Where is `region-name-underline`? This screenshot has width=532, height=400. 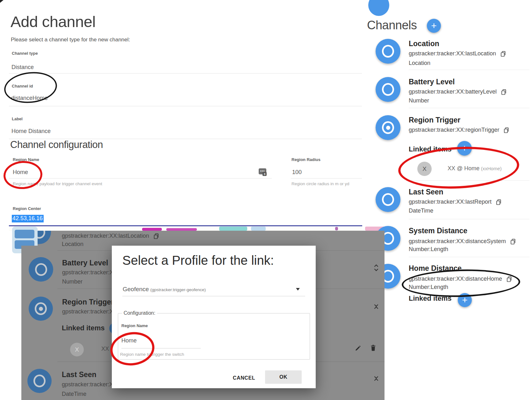 region-name-underline is located at coordinates (140, 178).